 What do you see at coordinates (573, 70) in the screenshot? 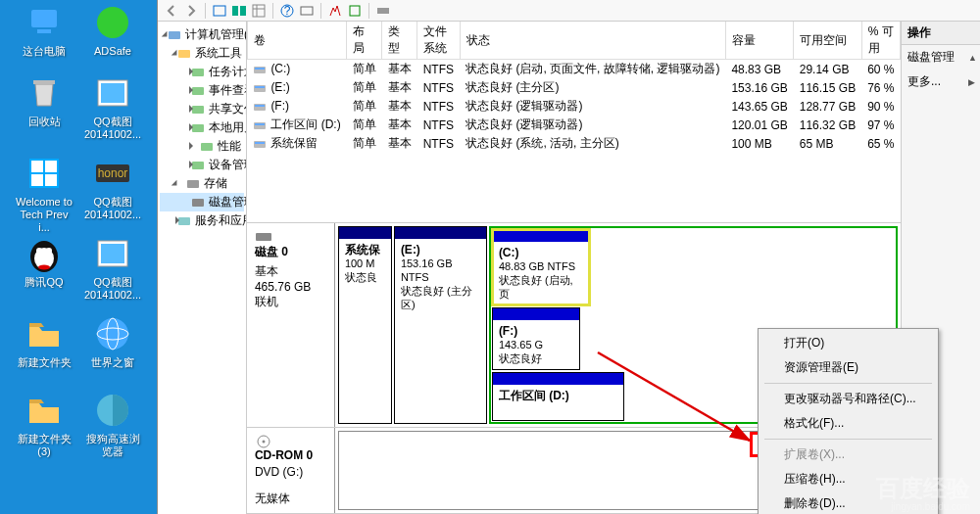
I see `volume-row: (C:)简单基本NTFS状态良好 (启动, 页面文件, 故障转储, 逻辑驱动器)…` at bounding box center [573, 70].